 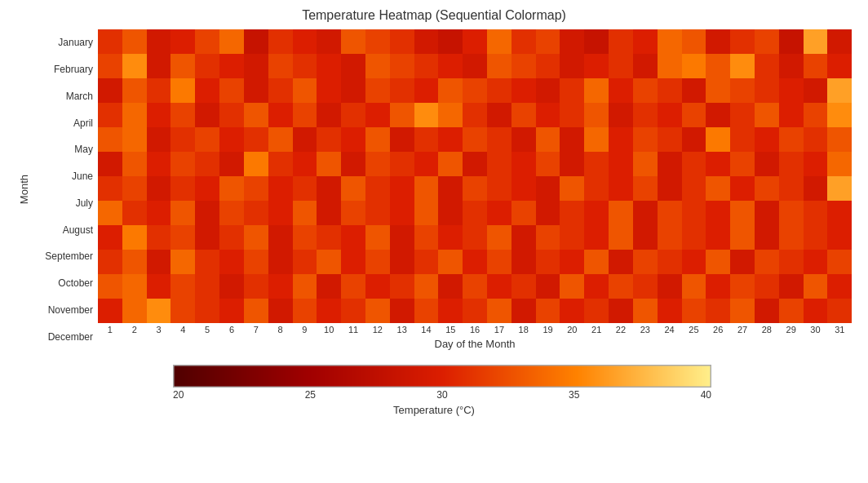 I want to click on heatmap-row-september, so click(x=475, y=237).